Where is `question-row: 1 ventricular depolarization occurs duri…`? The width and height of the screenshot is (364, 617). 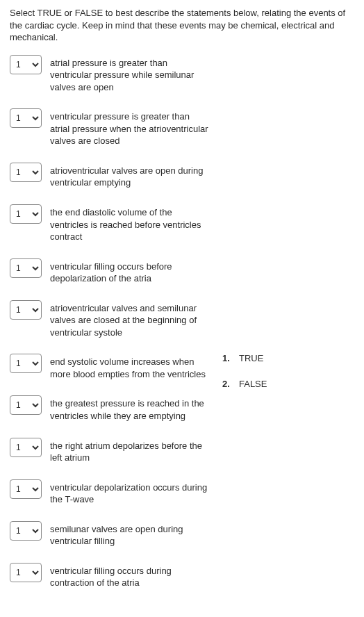
question-row: 1 ventricular depolarization occurs duri… is located at coordinates (110, 493).